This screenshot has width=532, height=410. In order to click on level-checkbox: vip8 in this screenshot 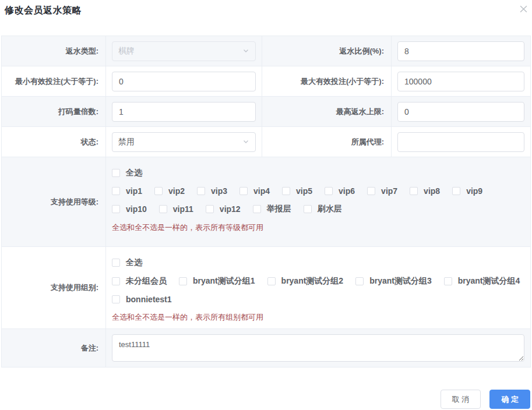, I will do `click(425, 191)`.